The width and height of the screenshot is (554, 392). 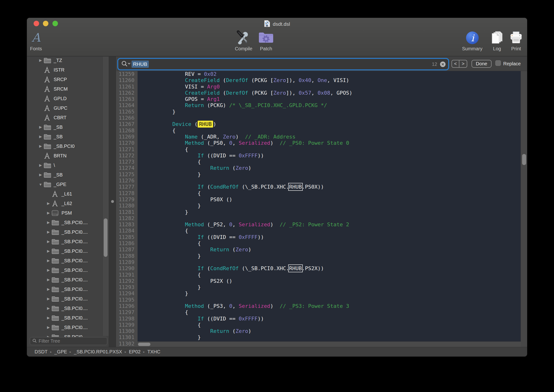 I want to click on close-button, so click(x=36, y=24).